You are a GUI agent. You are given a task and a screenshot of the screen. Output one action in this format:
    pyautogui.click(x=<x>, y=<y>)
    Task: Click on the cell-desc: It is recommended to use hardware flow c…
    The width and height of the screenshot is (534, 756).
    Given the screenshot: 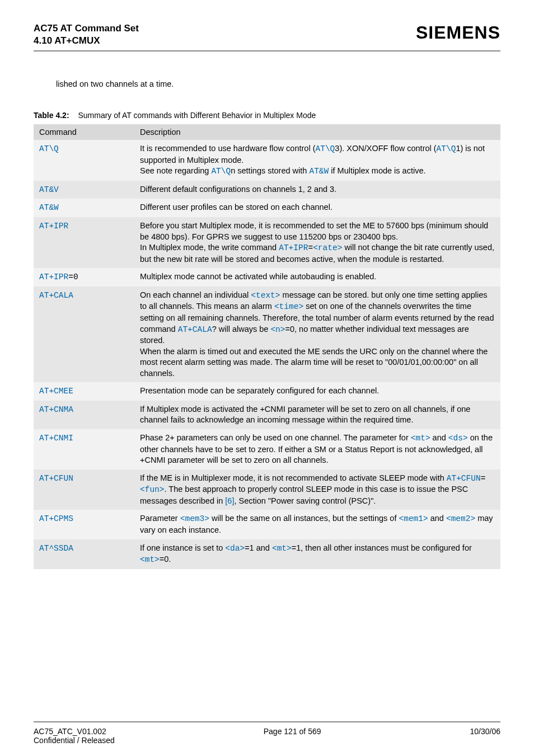 What is the action you would take?
    pyautogui.click(x=317, y=160)
    